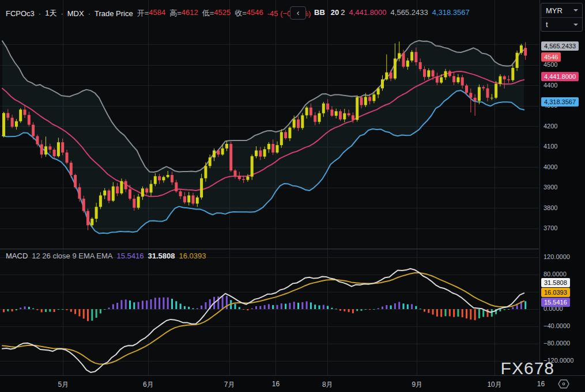 Image resolution: width=585 pixels, height=392 pixels. Describe the element at coordinates (560, 77) in the screenshot. I see `bb-basis-value-badge: 4,441.8000` at that location.